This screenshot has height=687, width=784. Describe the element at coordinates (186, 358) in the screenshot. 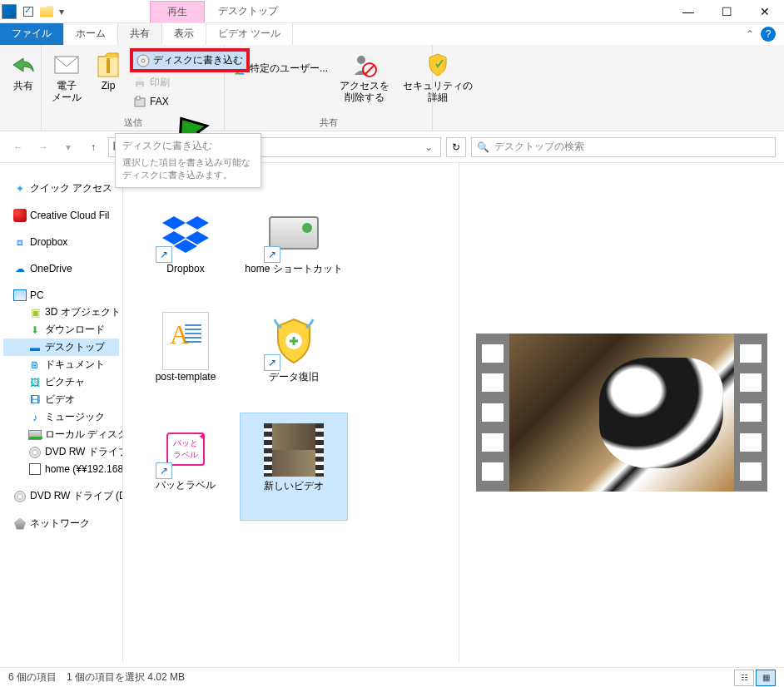

I see `file-post-template: post-template` at that location.